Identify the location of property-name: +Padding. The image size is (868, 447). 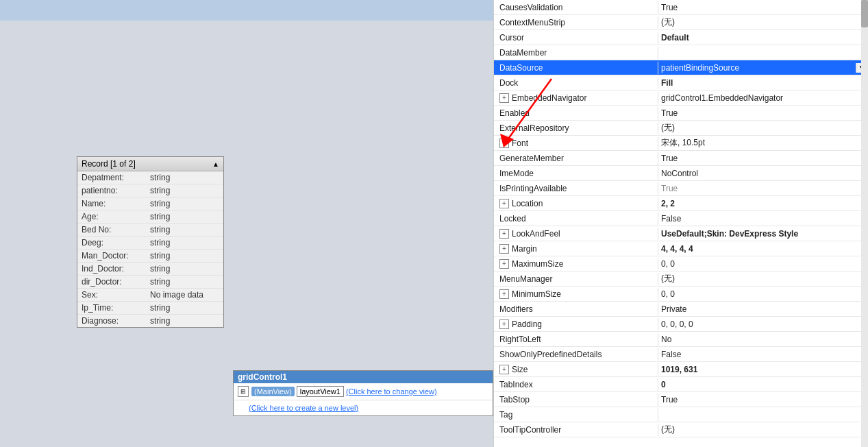
(576, 324).